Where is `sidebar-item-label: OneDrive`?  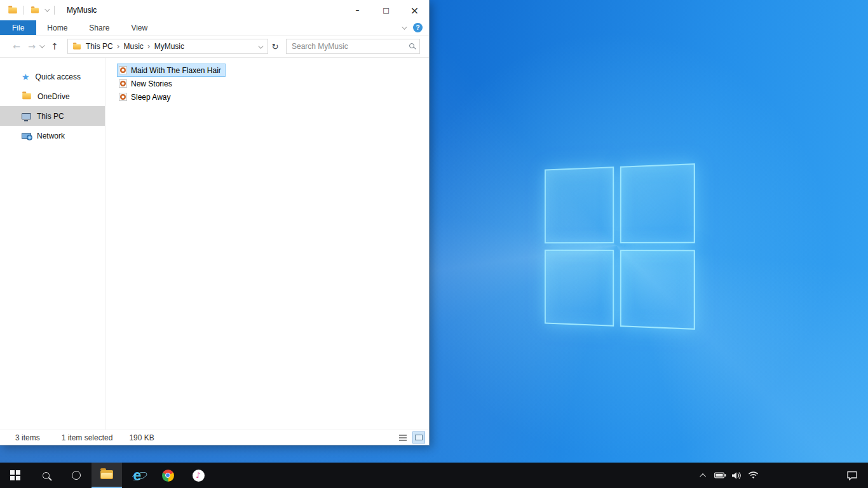
sidebar-item-label: OneDrive is located at coordinates (53, 97).